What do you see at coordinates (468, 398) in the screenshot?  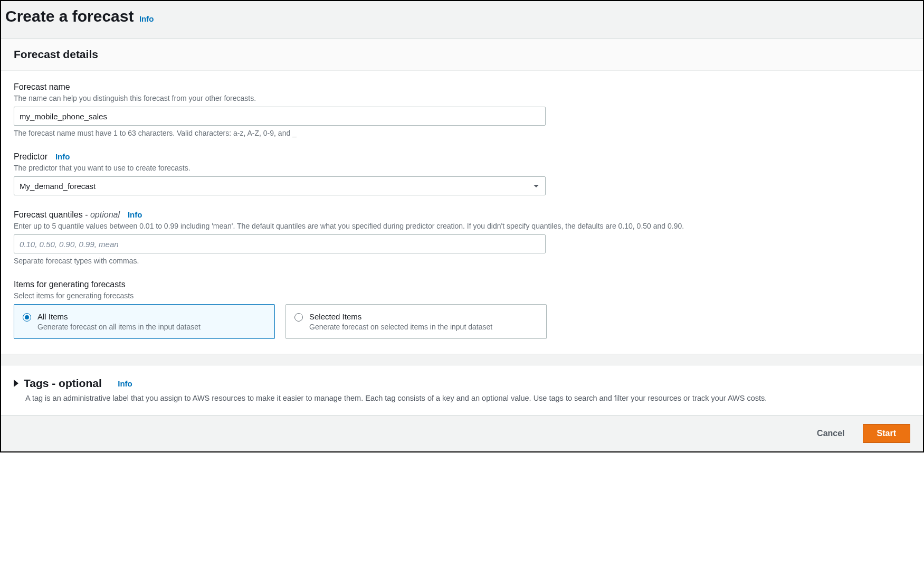 I see `tags-desc: A tag is an administrative label that yo…` at bounding box center [468, 398].